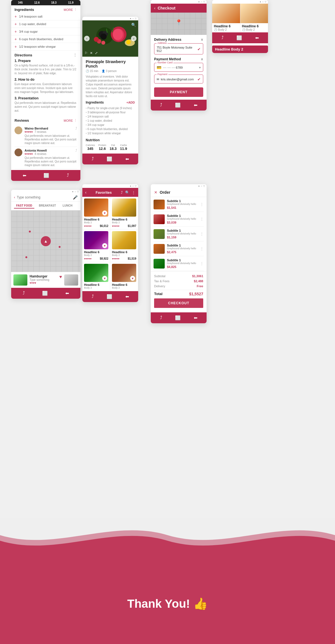  I want to click on fav-item-3-body: Body 2, so click(96, 255).